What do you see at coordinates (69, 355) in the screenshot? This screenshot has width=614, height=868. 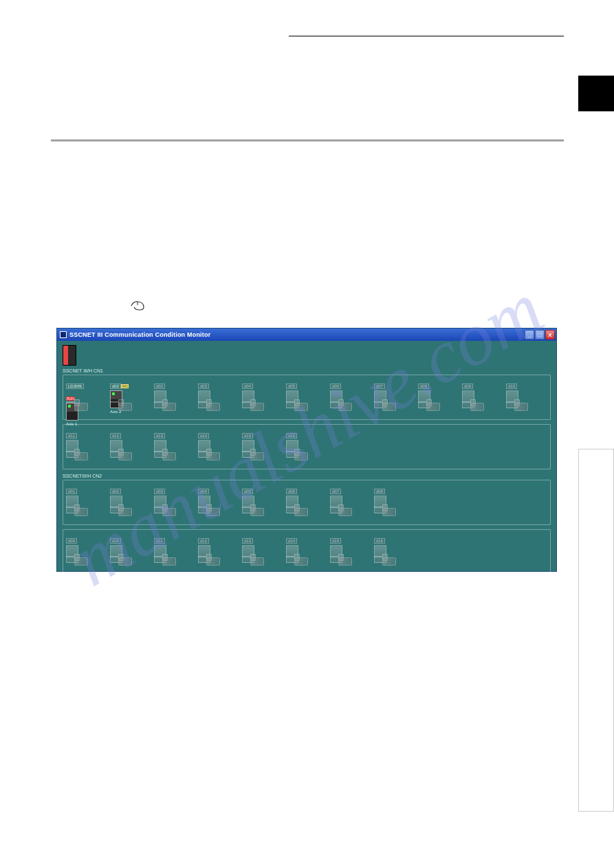 I see `cpu-unit-icon` at bounding box center [69, 355].